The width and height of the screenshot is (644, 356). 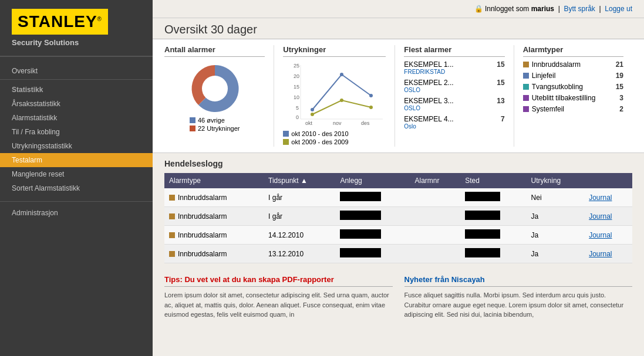 What do you see at coordinates (436, 181) in the screenshot?
I see `col-alarmnr: Alarmnr` at bounding box center [436, 181].